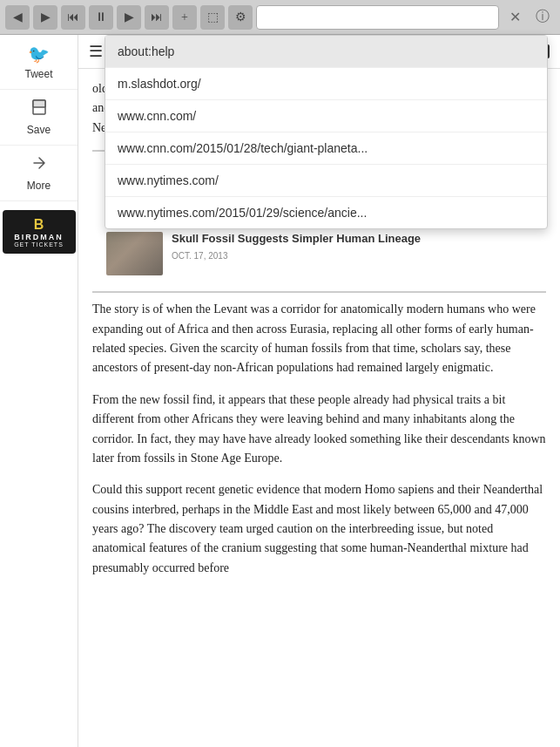 Image resolution: width=560 pixels, height=747 pixels. What do you see at coordinates (39, 232) in the screenshot?
I see `ad-banner: B BIRDMAN GET TICKETS` at bounding box center [39, 232].